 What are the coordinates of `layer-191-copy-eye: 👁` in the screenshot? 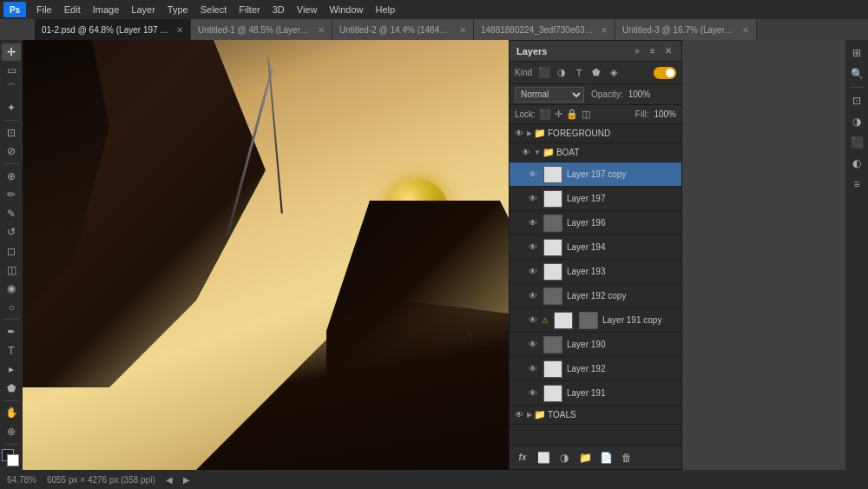 It's located at (533, 320).